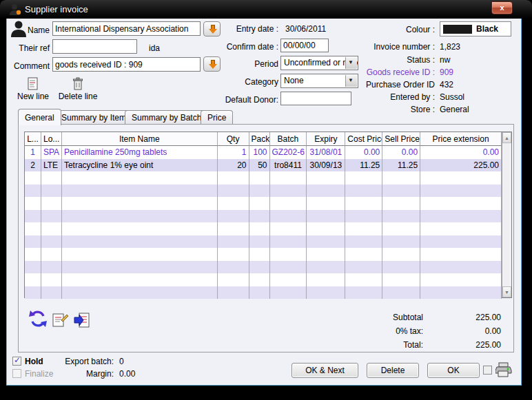  What do you see at coordinates (471, 331) in the screenshot?
I see `tax-value: 0.00` at bounding box center [471, 331].